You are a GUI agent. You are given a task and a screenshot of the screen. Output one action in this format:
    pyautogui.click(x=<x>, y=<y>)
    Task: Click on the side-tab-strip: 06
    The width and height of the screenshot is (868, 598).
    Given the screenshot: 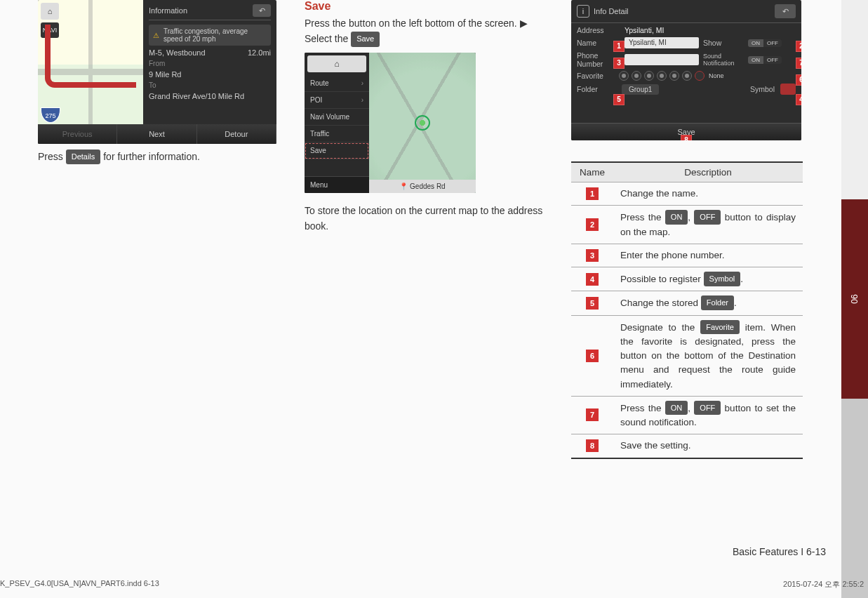 What is the action you would take?
    pyautogui.click(x=855, y=299)
    